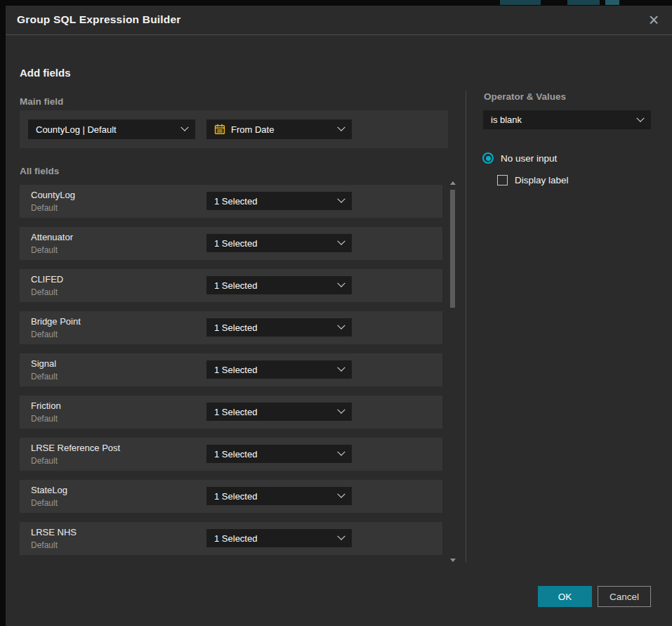  Describe the element at coordinates (533, 180) in the screenshot. I see `display-label-checkbox: Display label` at that location.